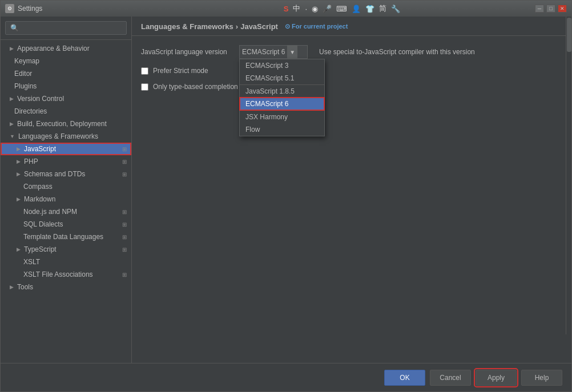 The height and width of the screenshot is (392, 572). What do you see at coordinates (66, 212) in the screenshot?
I see `sidebar-item-nodejs: Node.js and NPM ⊞` at bounding box center [66, 212].